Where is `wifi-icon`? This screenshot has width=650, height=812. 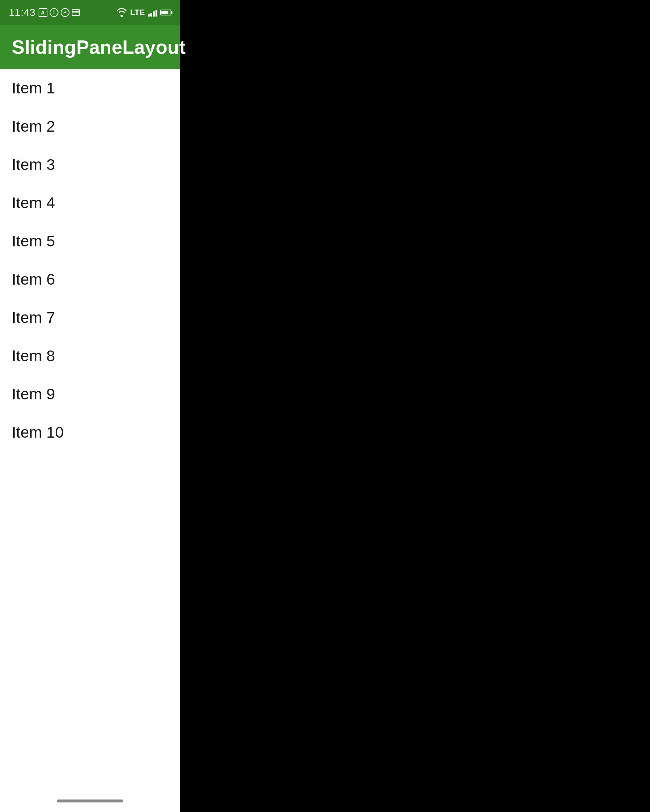
wifi-icon is located at coordinates (122, 12).